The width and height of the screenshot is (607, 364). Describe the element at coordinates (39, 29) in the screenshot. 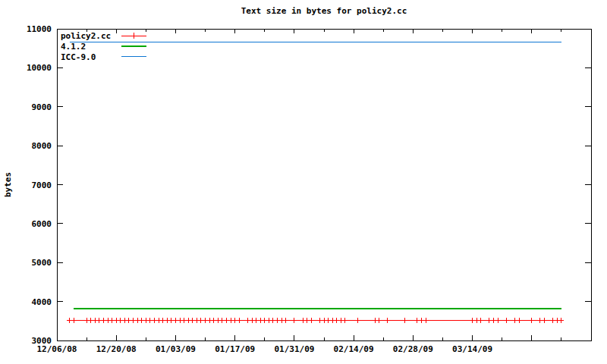

I see `y-tick-label: 11000` at that location.